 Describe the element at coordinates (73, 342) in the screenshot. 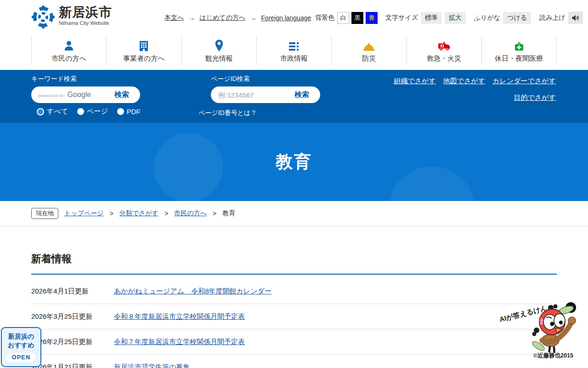

I see `news-date: 2026年2月25日更新` at that location.